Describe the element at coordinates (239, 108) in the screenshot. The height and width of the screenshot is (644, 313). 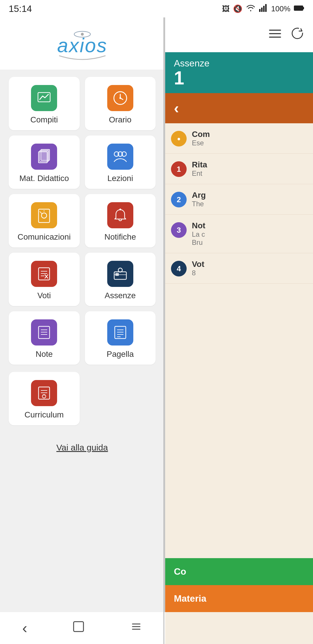
I see `orange-nav: ‹` at that location.